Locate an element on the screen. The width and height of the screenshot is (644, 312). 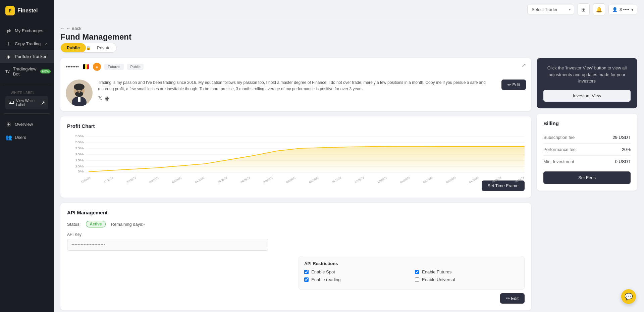
svg-text: 15% is located at coordinates (79, 160).